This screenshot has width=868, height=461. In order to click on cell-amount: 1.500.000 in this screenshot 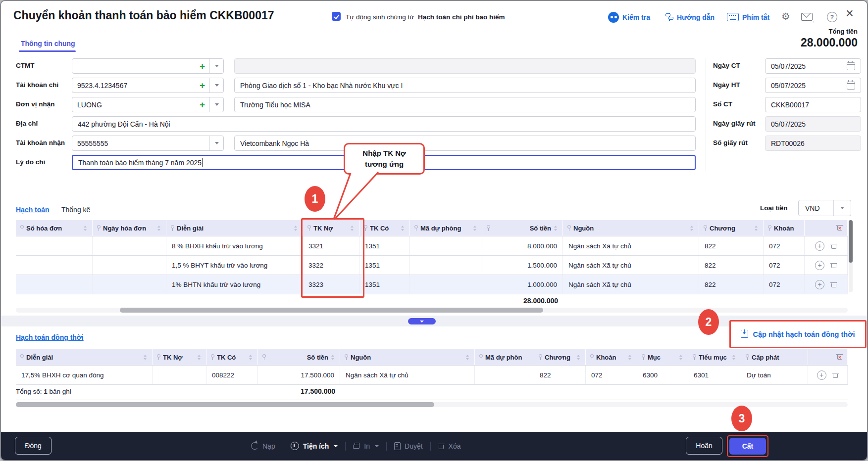, I will do `click(523, 265)`.